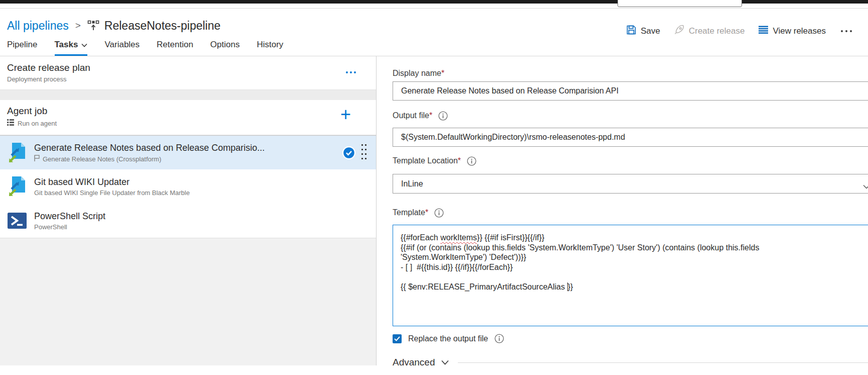 The height and width of the screenshot is (375, 868). Describe the element at coordinates (188, 95) in the screenshot. I see `panel-divider` at that location.